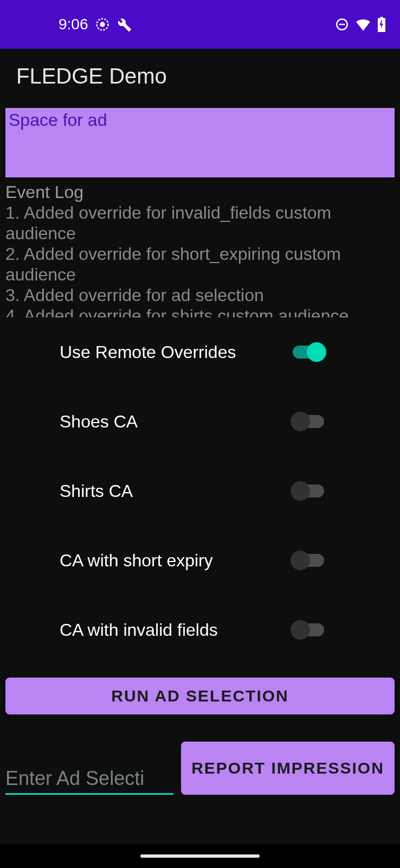 The image size is (400, 868). What do you see at coordinates (288, 768) in the screenshot?
I see `report-impression-button: REPORT IMPRESSION` at bounding box center [288, 768].